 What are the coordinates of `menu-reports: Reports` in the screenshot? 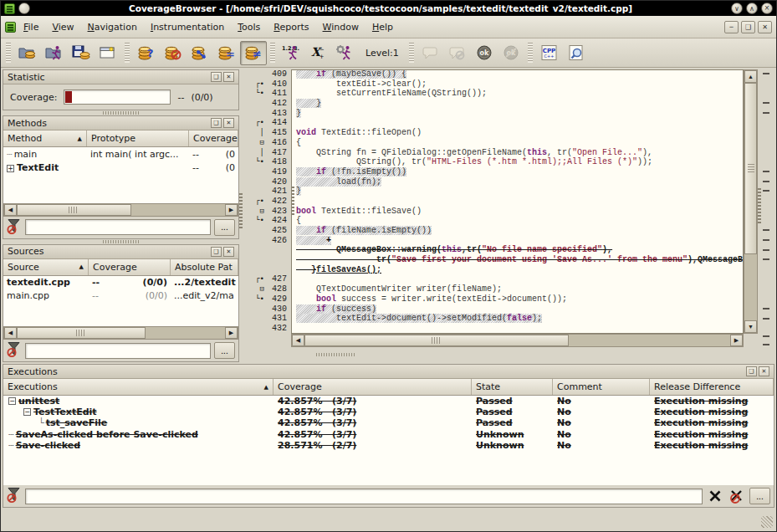 It's located at (291, 27).